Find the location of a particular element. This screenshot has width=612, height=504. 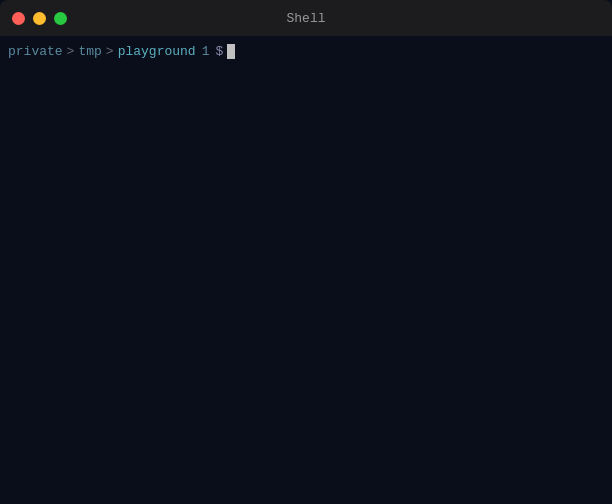

minimize-button is located at coordinates (40, 18).